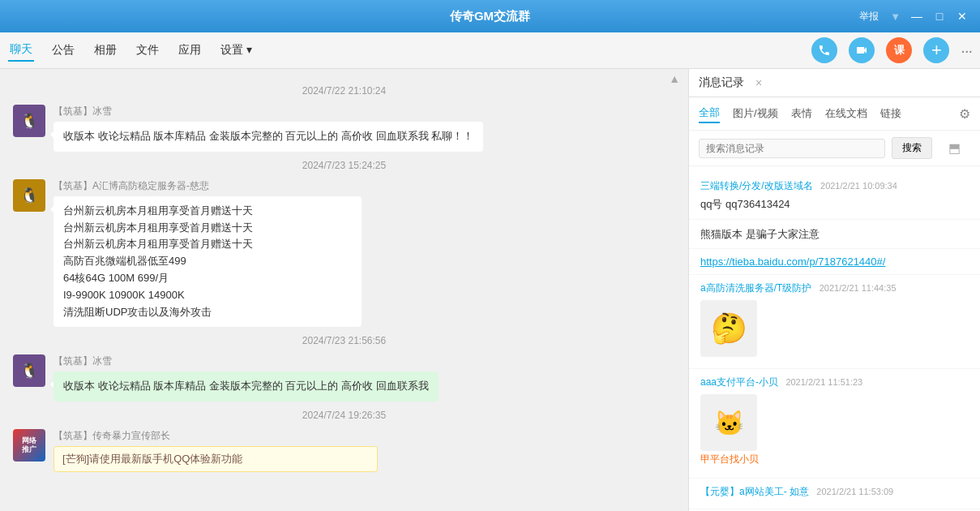 This screenshot has width=980, height=511. What do you see at coordinates (490, 16) in the screenshot?
I see `title-bar: 传奇GM交流群 举报 ▼ — □ ✕` at bounding box center [490, 16].